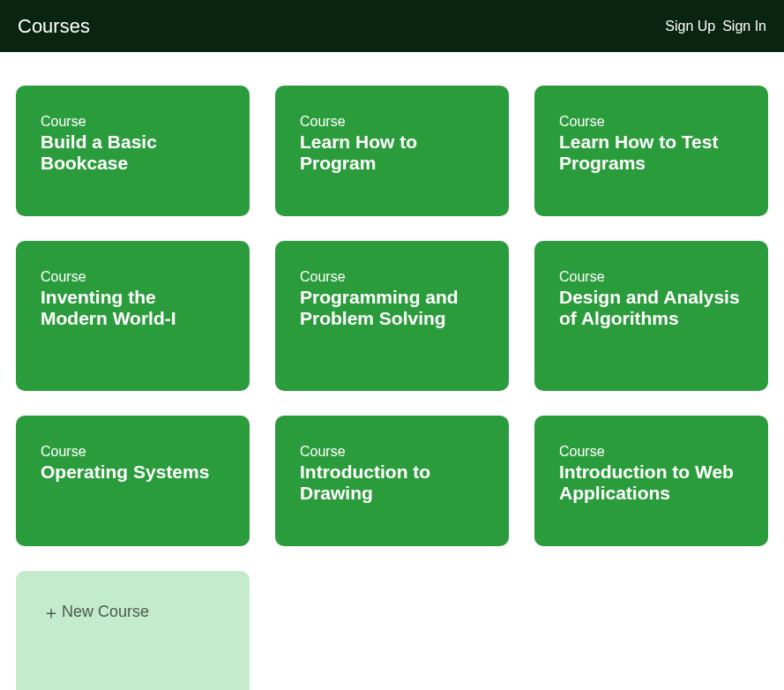 Image resolution: width=784 pixels, height=690 pixels. What do you see at coordinates (651, 308) in the screenshot?
I see `course-title: Design and Analysis of Algorithms` at bounding box center [651, 308].